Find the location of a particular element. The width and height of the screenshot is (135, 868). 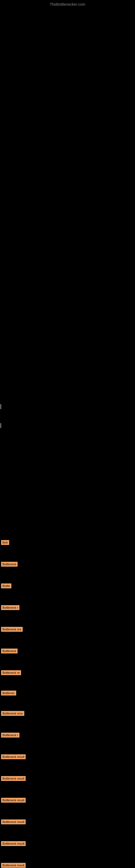

site-title: TheBottlenecker.com is located at coordinates (68, 4).